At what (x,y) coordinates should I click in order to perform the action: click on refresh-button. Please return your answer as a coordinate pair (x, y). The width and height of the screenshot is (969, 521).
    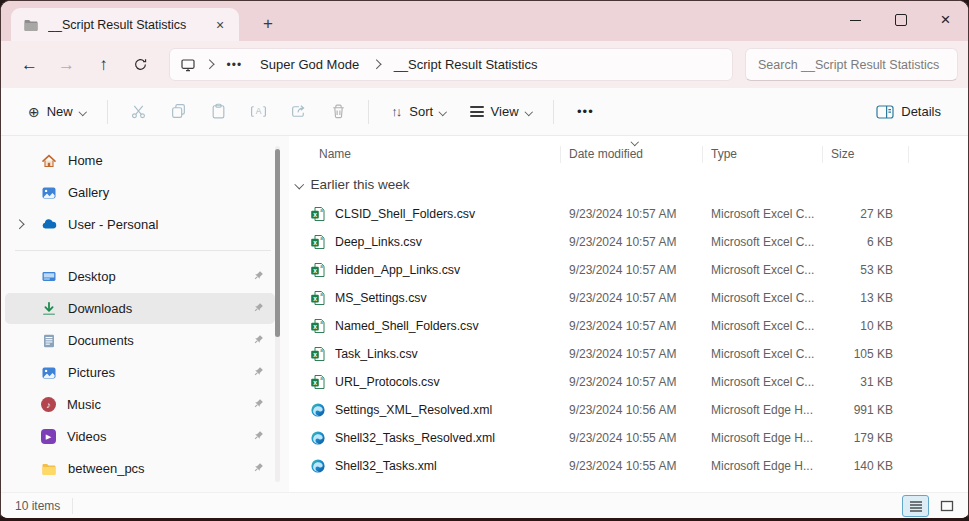
    Looking at the image, I should click on (140, 65).